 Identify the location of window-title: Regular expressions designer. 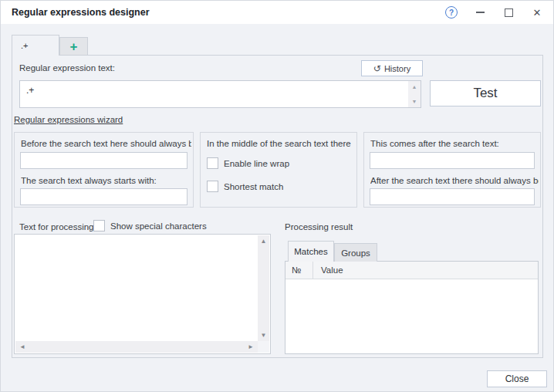
(80, 12).